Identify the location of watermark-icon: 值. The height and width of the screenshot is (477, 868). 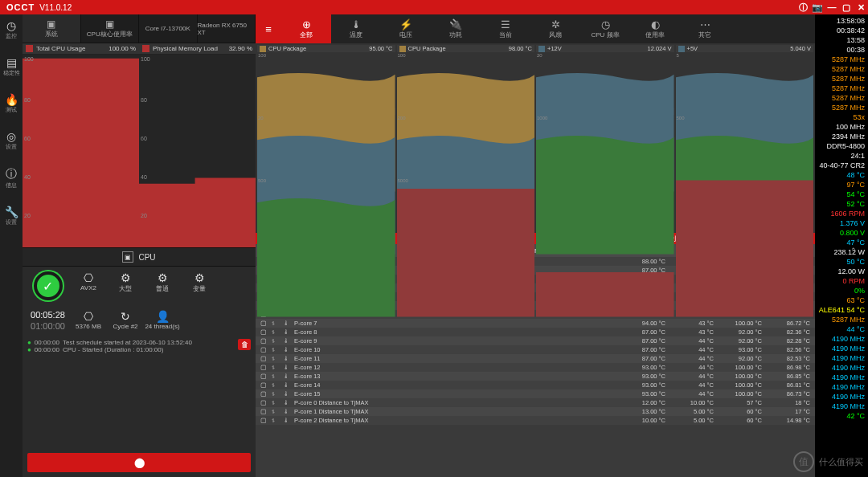
(804, 462).